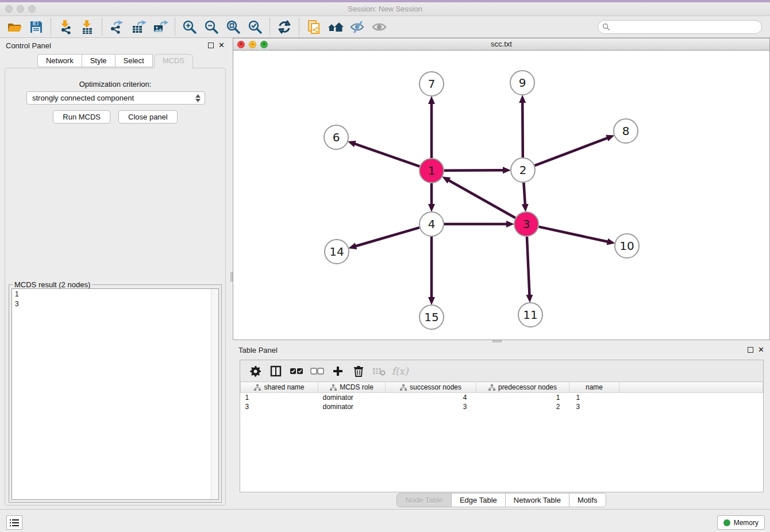 This screenshot has width=770, height=532. I want to click on run-mcds-button: Run MCDS, so click(82, 117).